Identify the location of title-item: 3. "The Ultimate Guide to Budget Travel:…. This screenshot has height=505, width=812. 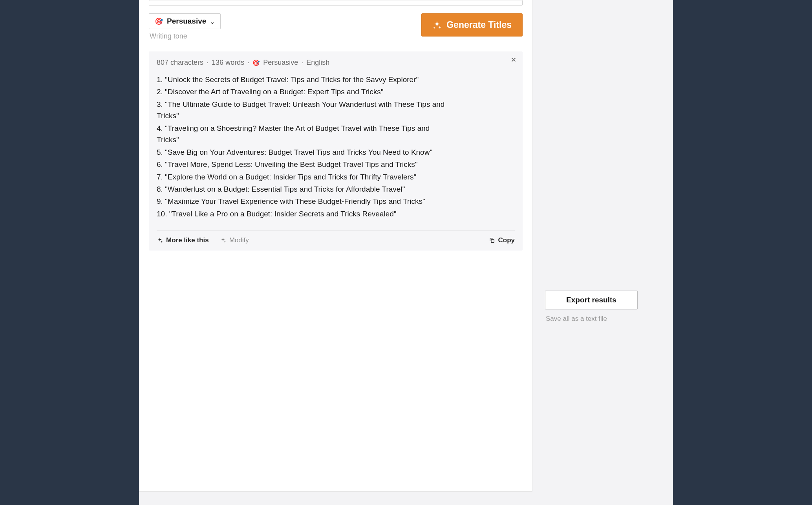
(302, 110).